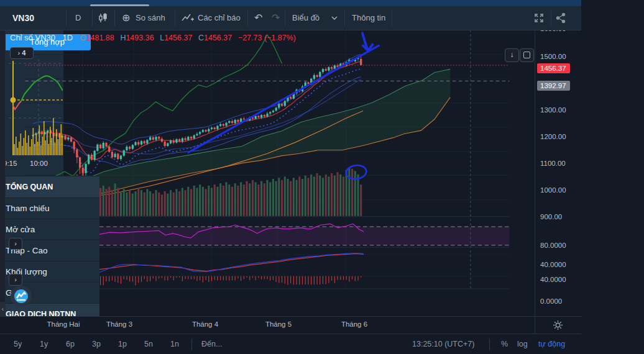 Image resolution: width=644 pixels, height=354 pixels. Describe the element at coordinates (553, 86) in the screenshot. I see `prev-close-badge: 1392.97` at that location.